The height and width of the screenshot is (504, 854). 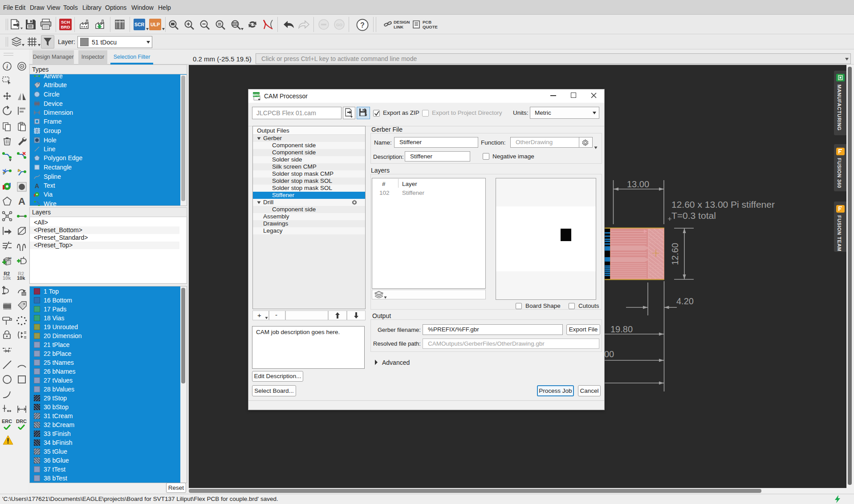 I want to click on svg-text: ULP, so click(x=155, y=24).